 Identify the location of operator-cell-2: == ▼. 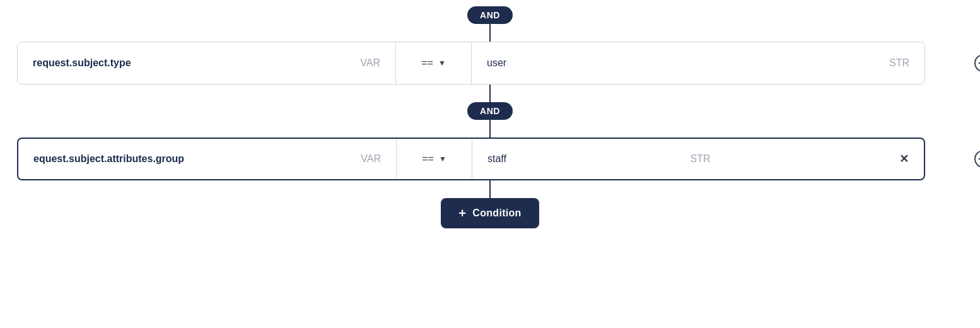
(435, 159).